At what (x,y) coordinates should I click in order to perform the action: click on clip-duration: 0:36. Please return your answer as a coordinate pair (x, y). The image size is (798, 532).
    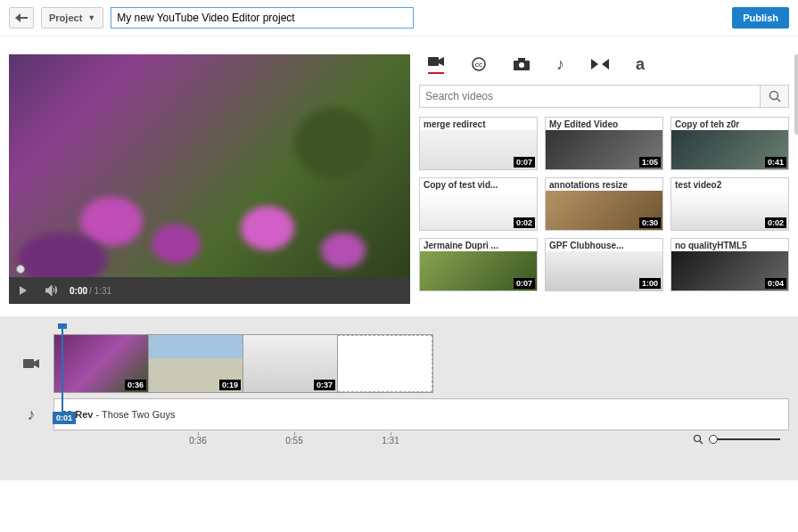
    Looking at the image, I should click on (136, 385).